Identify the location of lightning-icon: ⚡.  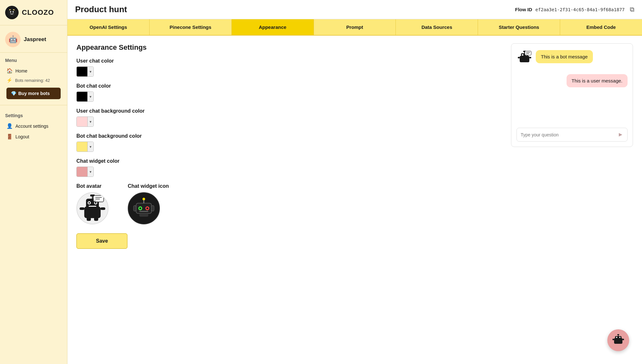
(10, 80).